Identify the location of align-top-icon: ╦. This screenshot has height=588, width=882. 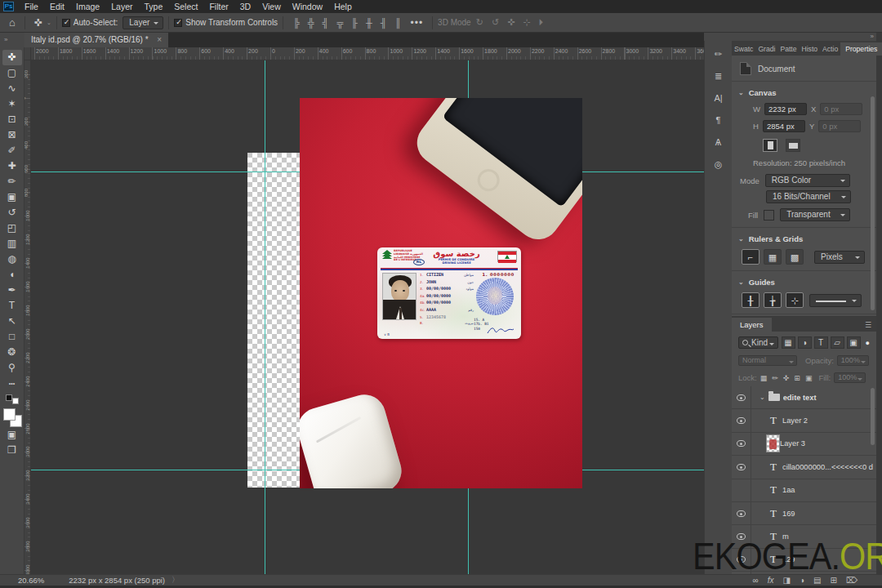
(341, 23).